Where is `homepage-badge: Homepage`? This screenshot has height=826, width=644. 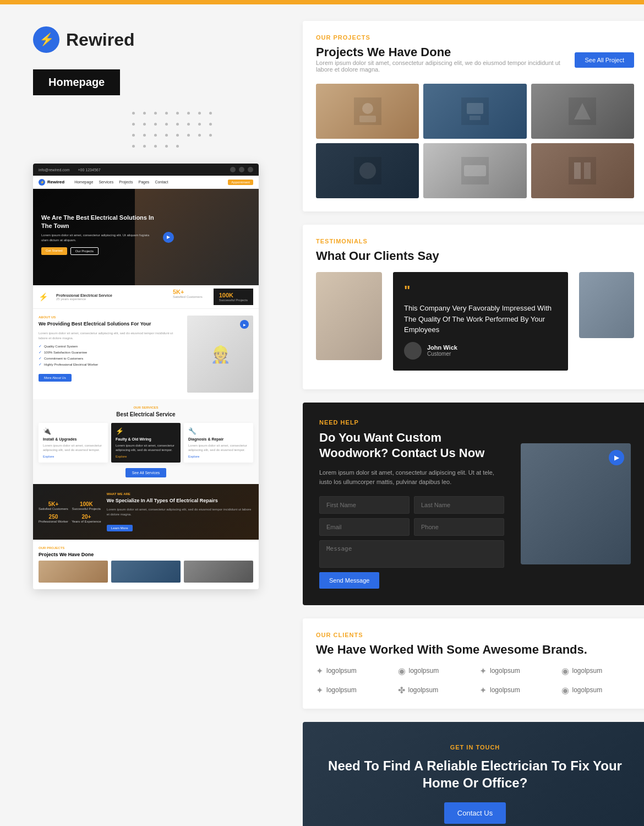
homepage-badge: Homepage is located at coordinates (77, 83).